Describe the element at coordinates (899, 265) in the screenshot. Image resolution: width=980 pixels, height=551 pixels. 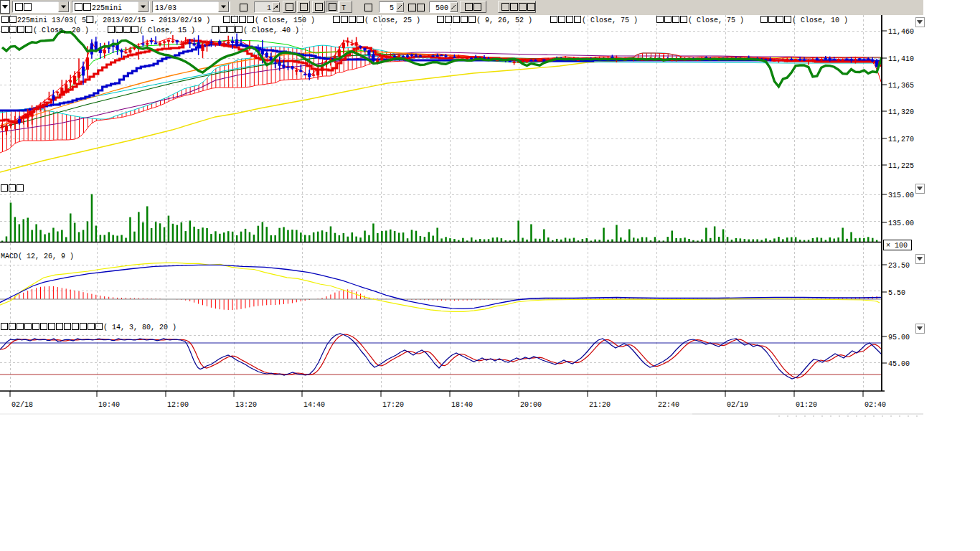
I see `svg-text: 23.50` at that location.